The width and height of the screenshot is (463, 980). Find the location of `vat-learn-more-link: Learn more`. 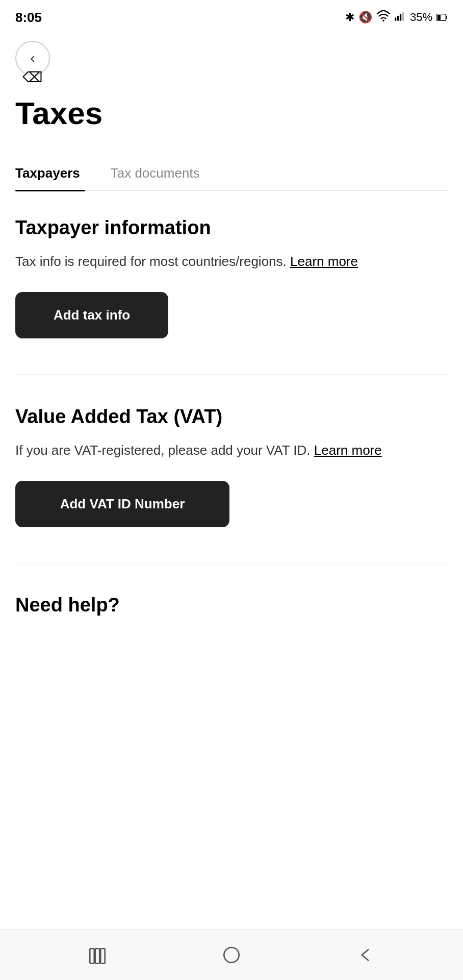

vat-learn-more-link: Learn more is located at coordinates (348, 450).